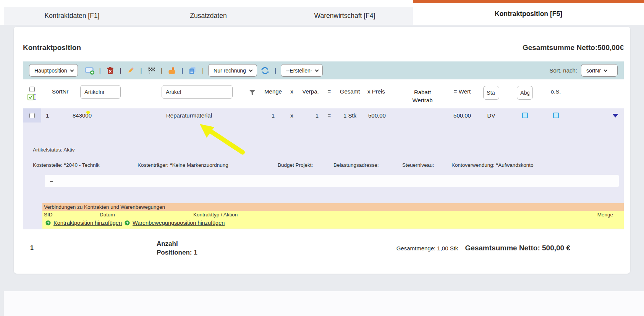 The height and width of the screenshot is (316, 644). I want to click on col-menge: Menge, so click(605, 214).